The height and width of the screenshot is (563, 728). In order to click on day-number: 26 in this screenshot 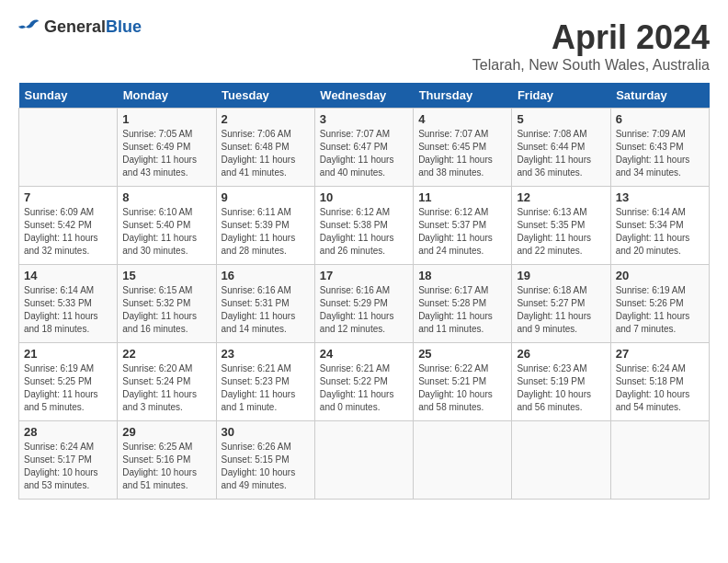, I will do `click(561, 353)`.